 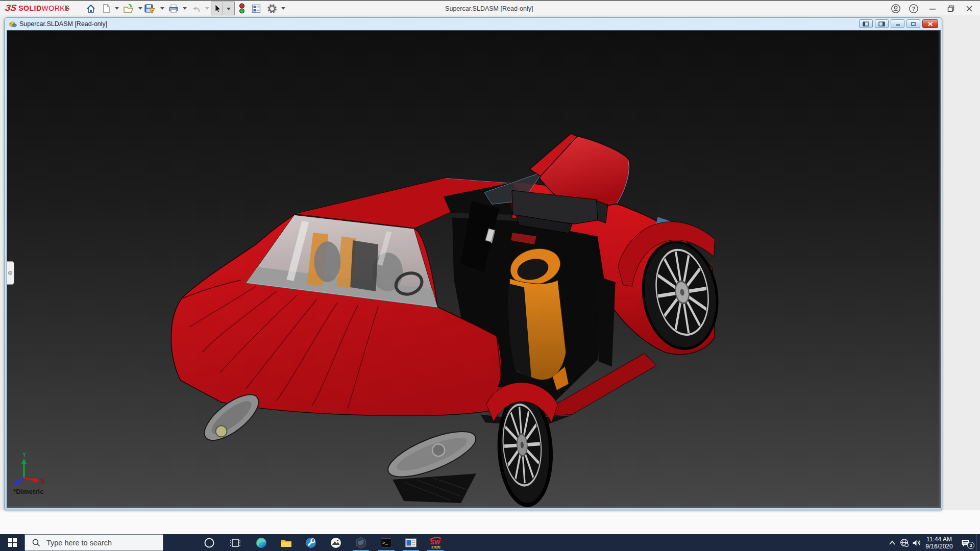 I want to click on rebuild-traffic-light-icon, so click(x=242, y=9).